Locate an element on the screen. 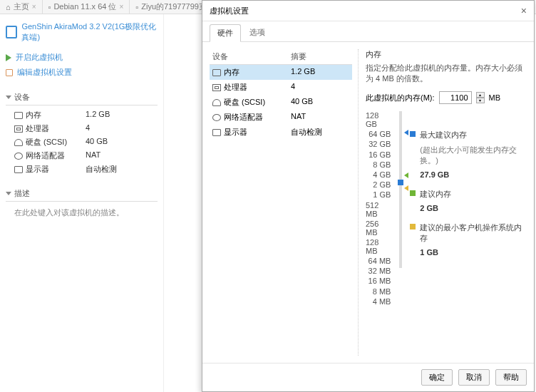  memory-spinner: ▴▾ is located at coordinates (480, 98).